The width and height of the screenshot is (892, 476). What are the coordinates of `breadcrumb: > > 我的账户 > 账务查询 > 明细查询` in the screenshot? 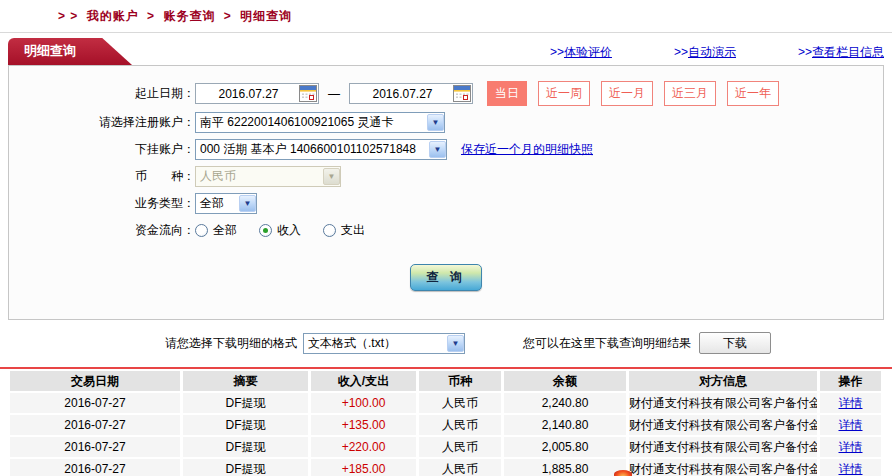 It's located at (446, 15).